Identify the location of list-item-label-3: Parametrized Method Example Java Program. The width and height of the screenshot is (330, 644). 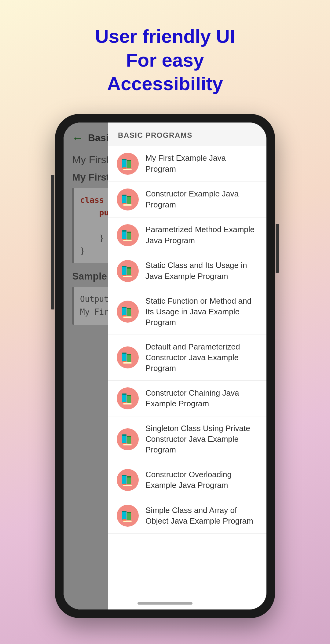
(202, 235).